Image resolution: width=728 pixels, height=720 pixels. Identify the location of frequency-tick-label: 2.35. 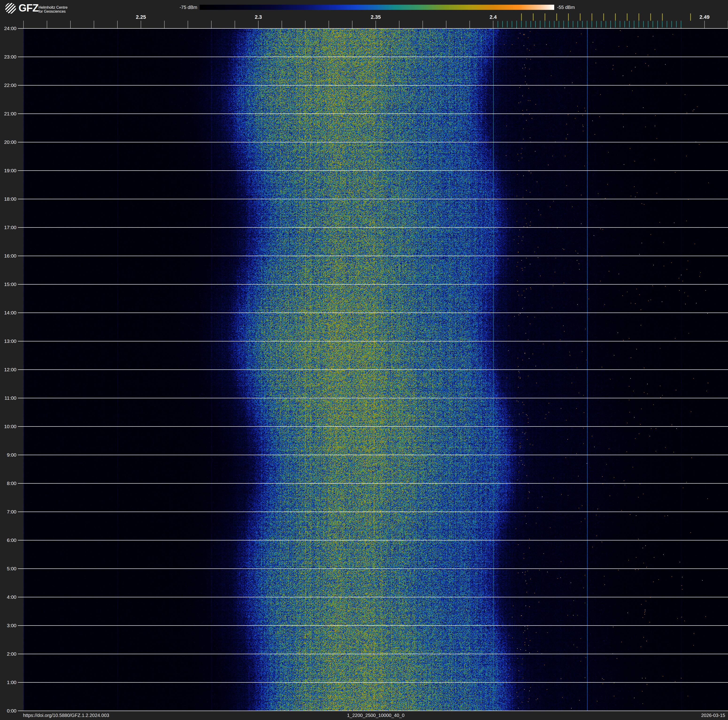
(376, 17).